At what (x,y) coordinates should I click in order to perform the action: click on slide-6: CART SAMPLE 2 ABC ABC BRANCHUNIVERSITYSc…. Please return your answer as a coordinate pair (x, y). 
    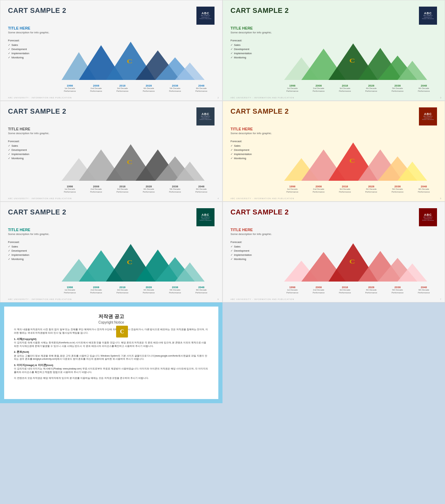
    Looking at the image, I should click on (334, 252).